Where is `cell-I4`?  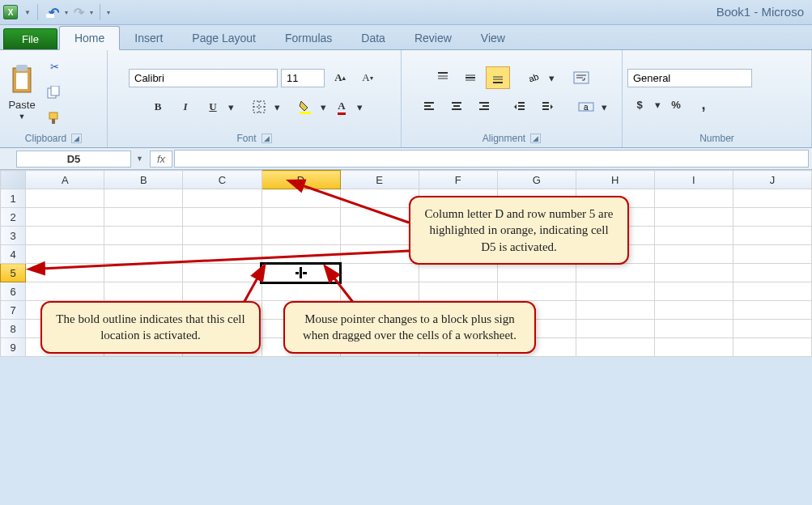
cell-I4 is located at coordinates (693, 254).